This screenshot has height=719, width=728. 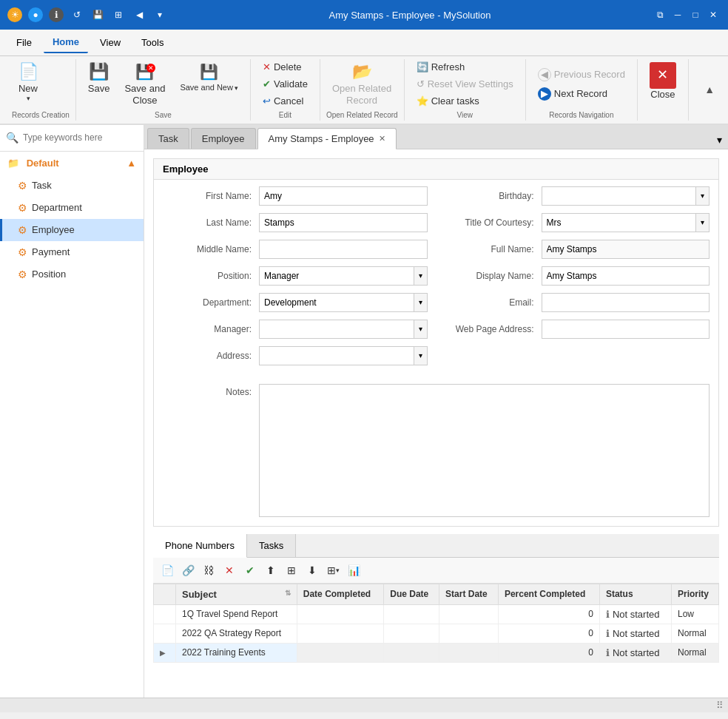 I want to click on col-subject: Subject ⇅, so click(x=237, y=594).